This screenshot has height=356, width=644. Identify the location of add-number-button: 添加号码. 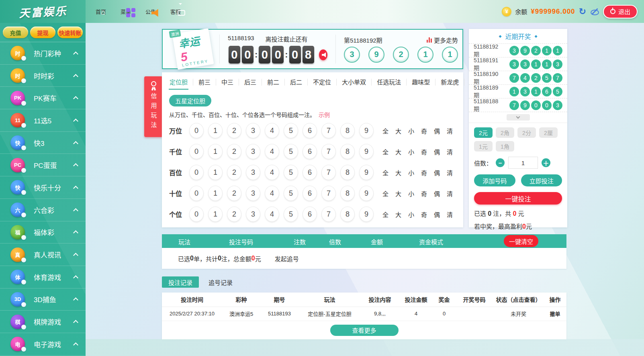
(495, 180).